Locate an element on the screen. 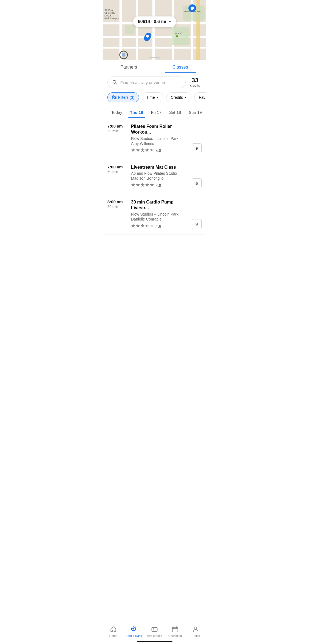 The height and width of the screenshot is (644, 309). filter-btn-credits: Credits is located at coordinates (179, 97).